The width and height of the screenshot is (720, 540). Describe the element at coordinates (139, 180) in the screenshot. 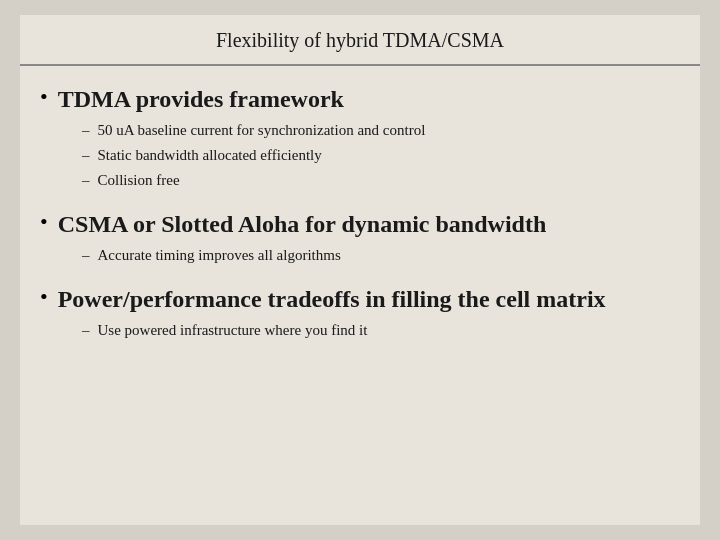

I see `sub-text-1-3: Collision free` at that location.